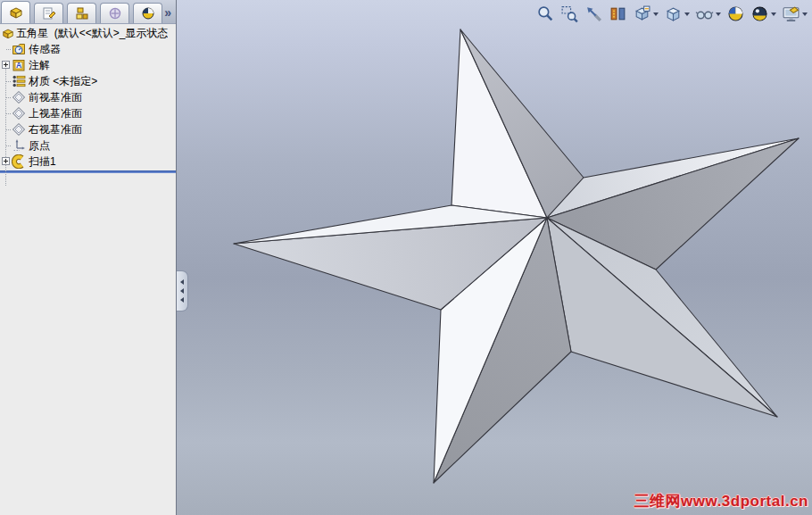 The height and width of the screenshot is (515, 812). Describe the element at coordinates (87, 113) in the screenshot. I see `tree-item-top-plane: 上视基准面` at that location.